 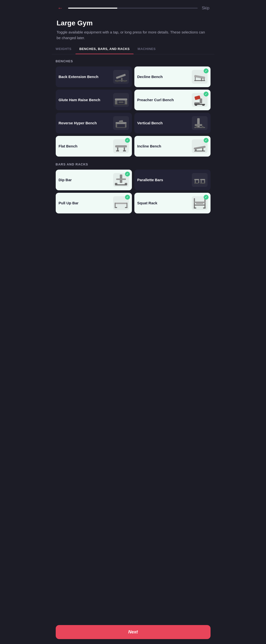 What do you see at coordinates (147, 49) in the screenshot?
I see `tab-machines: MACHINES` at bounding box center [147, 49].